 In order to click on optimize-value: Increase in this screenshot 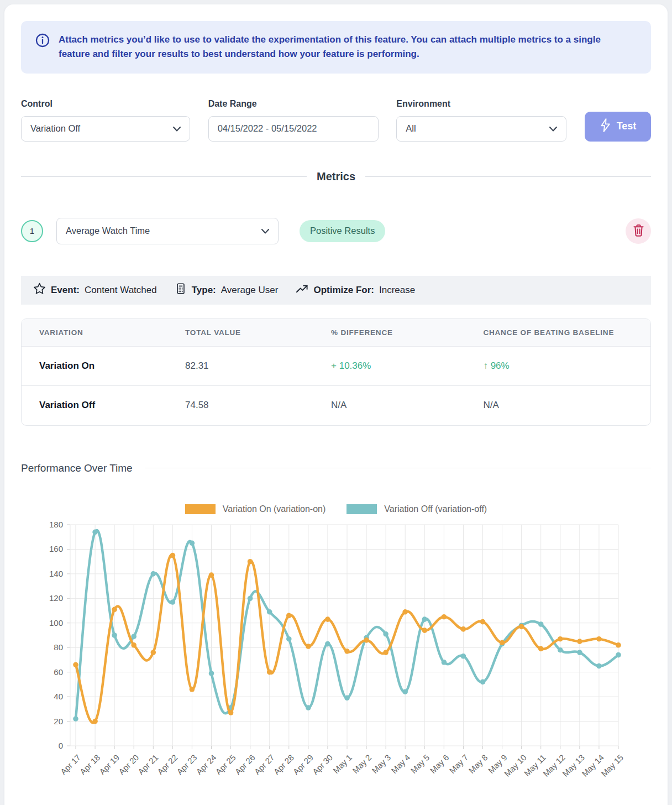, I will do `click(397, 290)`.